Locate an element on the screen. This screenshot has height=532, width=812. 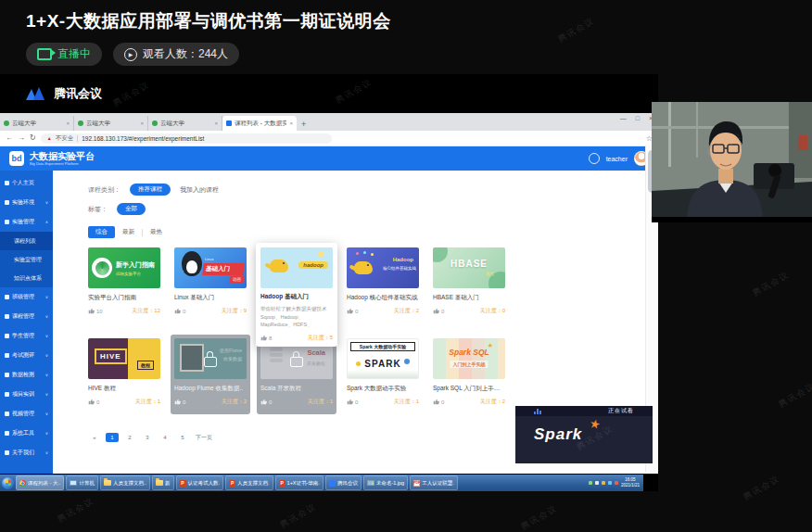
pagination-page-2: 2 is located at coordinates (130, 437).